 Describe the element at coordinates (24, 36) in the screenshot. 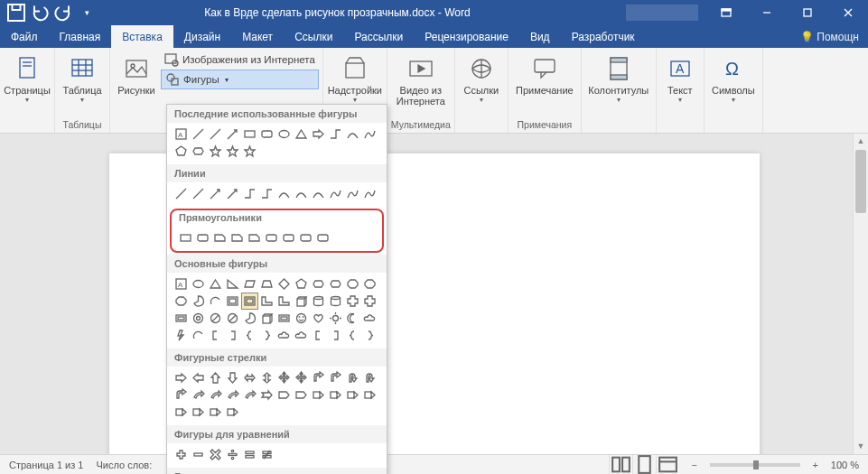

I see `tab-file: Файл` at that location.